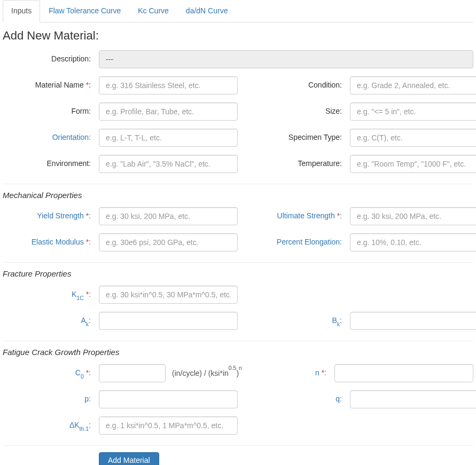 This screenshot has width=476, height=465. Describe the element at coordinates (168, 164) in the screenshot. I see `environment-input` at that location.